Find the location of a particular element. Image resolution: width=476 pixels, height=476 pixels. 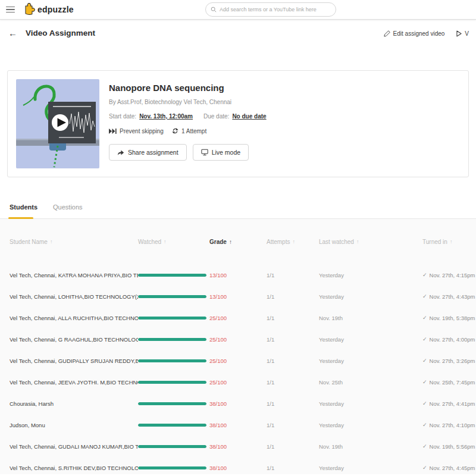

column-header-student-name: Student Name↑ is located at coordinates (74, 242).